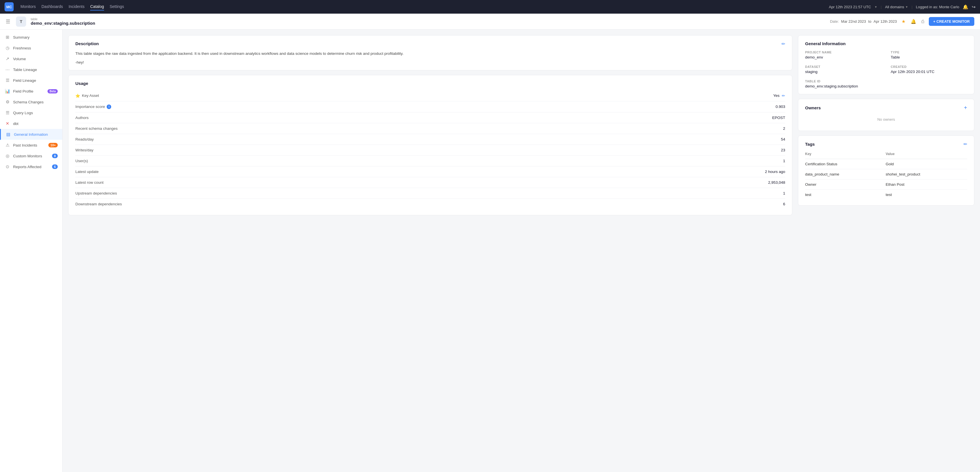 The image size is (980, 472). I want to click on nav-incidents: Incidents, so click(76, 7).